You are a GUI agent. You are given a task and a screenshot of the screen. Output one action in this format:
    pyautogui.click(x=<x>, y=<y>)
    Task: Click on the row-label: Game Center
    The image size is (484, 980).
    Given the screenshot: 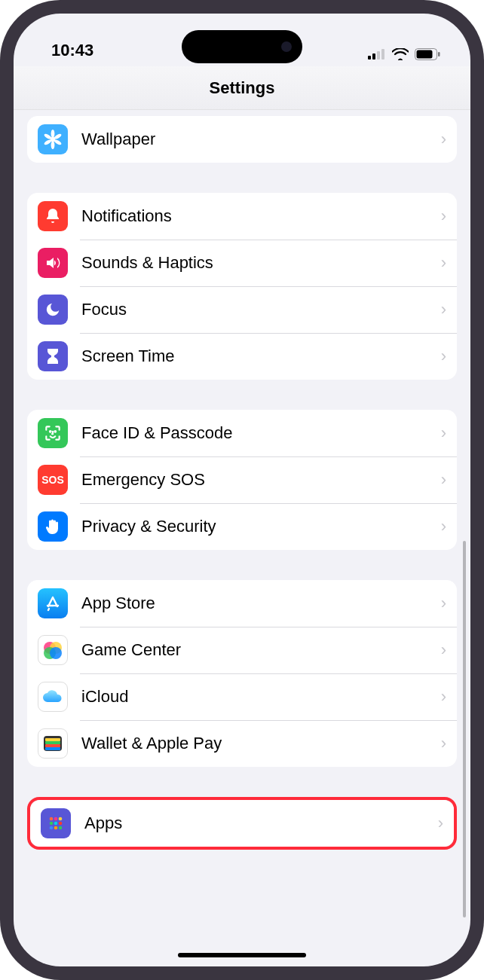 What is the action you would take?
    pyautogui.click(x=261, y=650)
    